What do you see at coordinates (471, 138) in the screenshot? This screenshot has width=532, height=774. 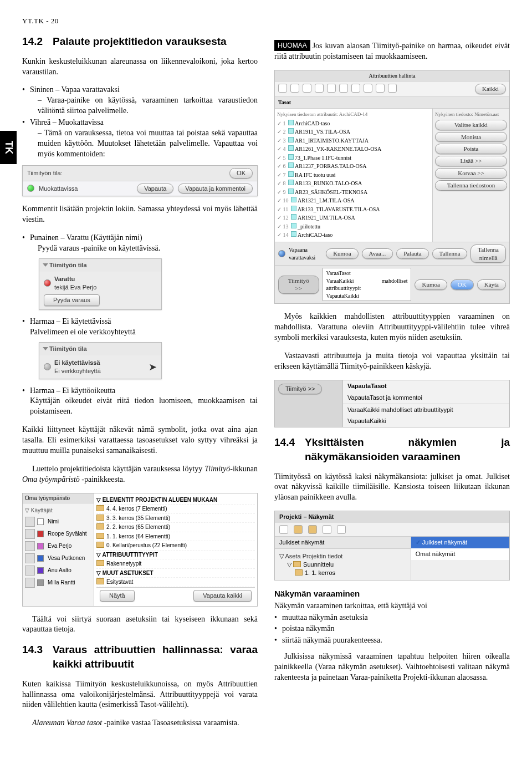 I see `side-button: Monista` at bounding box center [471, 138].